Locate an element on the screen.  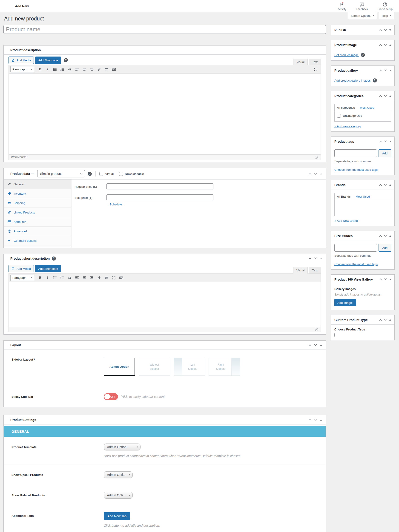
add-new-category-link: + Add new category is located at coordinates (348, 126).